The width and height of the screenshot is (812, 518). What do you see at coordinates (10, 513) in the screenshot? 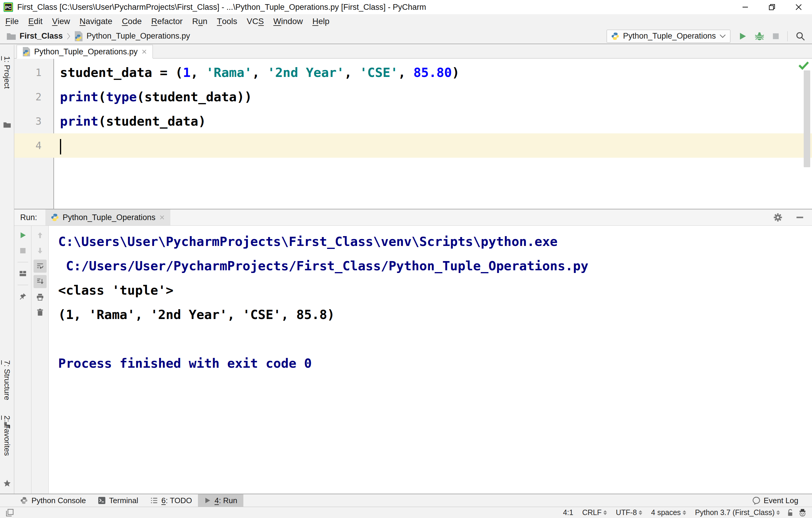
I see `toggle-tool-buttons-icon` at bounding box center [10, 513].